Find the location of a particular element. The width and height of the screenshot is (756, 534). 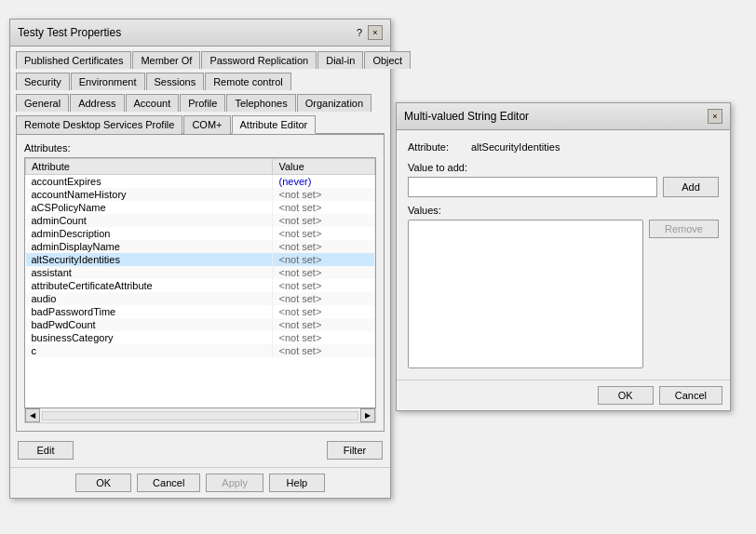

add-button: Add is located at coordinates (691, 187).